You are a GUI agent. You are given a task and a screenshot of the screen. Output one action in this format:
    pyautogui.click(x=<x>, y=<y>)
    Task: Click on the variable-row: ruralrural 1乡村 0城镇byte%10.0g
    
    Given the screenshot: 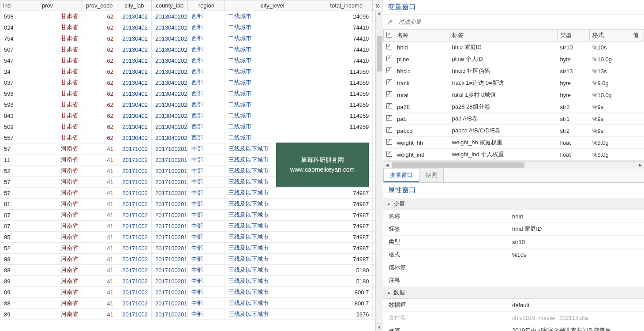 What is the action you would take?
    pyautogui.click(x=514, y=95)
    